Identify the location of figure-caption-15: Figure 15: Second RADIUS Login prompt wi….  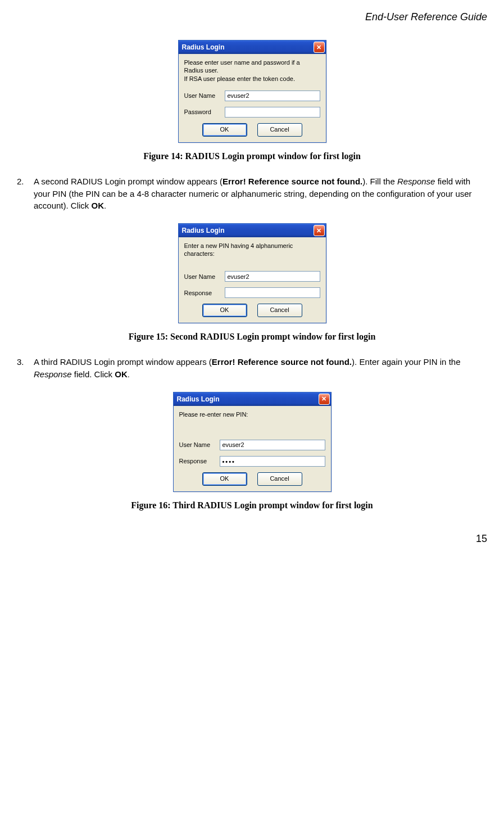
(252, 337).